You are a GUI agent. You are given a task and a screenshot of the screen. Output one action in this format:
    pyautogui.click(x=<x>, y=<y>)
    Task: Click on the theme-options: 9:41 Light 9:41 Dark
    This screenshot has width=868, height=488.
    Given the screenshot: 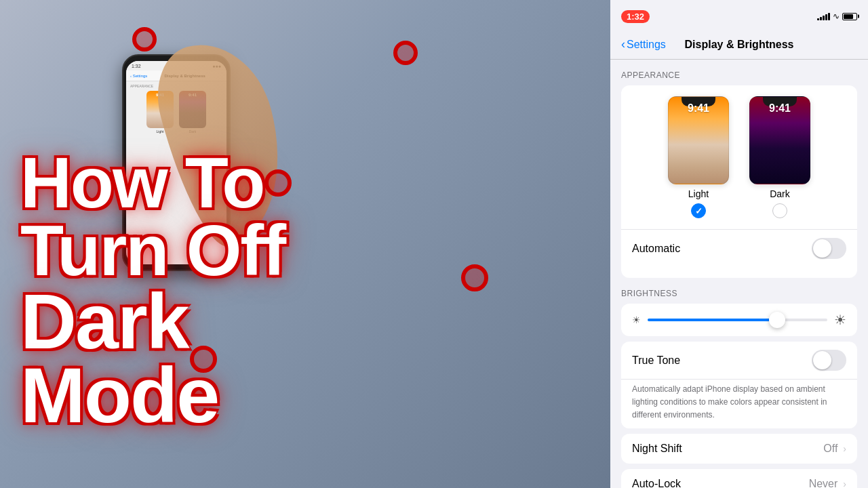 What is the action you would take?
    pyautogui.click(x=739, y=157)
    